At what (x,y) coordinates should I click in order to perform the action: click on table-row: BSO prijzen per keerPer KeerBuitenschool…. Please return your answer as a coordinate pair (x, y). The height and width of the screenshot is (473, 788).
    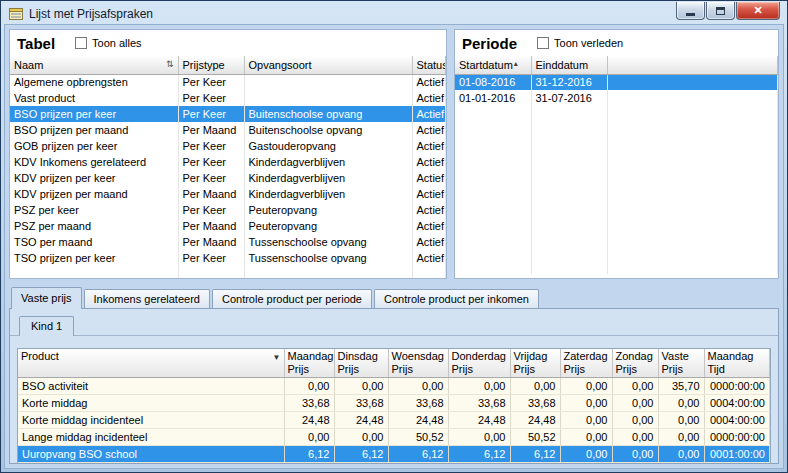
    Looking at the image, I should click on (228, 114).